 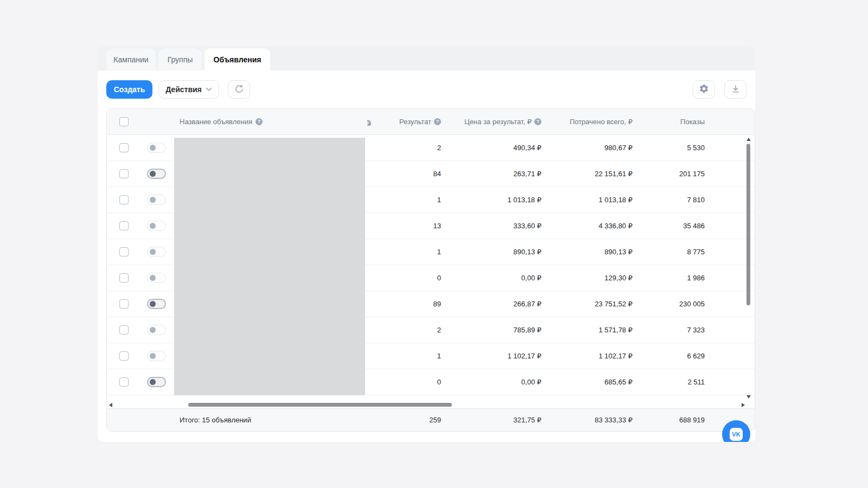 I want to click on cell-spent: 1 571,78 ₽, so click(x=587, y=330).